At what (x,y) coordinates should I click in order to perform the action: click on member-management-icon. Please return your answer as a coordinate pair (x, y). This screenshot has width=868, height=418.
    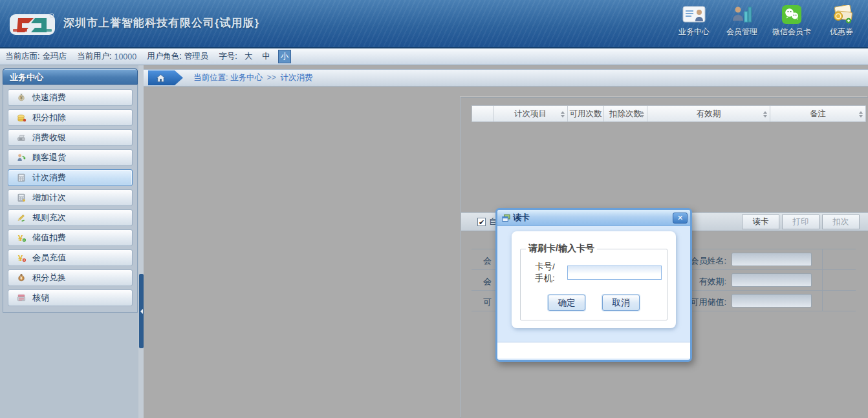
    Looking at the image, I should click on (742, 15).